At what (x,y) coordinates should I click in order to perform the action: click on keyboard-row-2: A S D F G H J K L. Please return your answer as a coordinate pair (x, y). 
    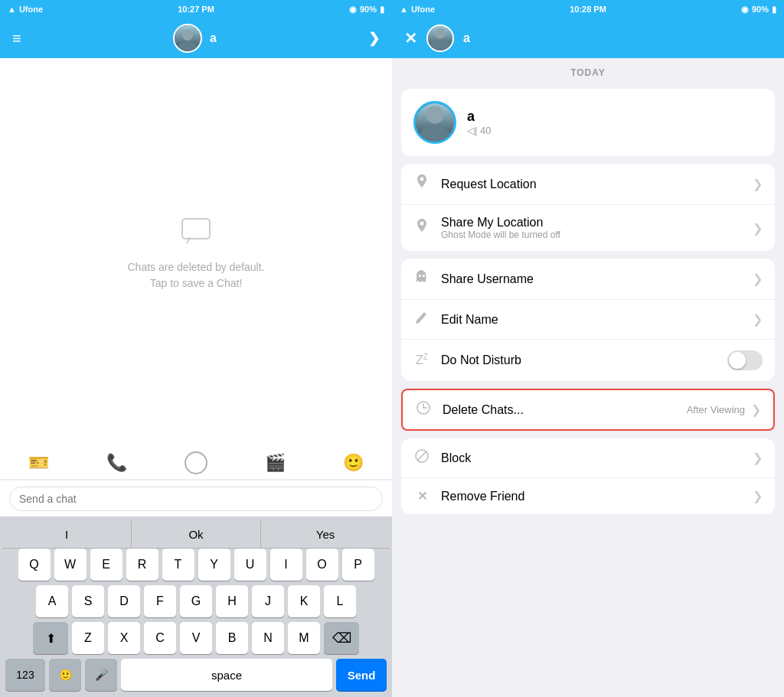
    Looking at the image, I should click on (196, 601).